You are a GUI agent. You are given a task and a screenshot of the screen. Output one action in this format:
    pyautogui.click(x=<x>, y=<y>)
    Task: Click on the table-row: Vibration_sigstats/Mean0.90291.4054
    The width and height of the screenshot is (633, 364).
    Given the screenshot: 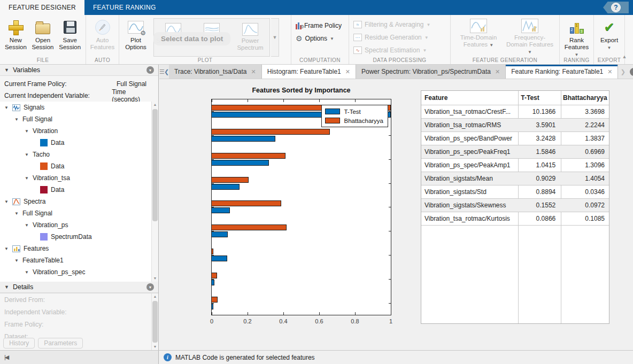 What is the action you would take?
    pyautogui.click(x=515, y=179)
    